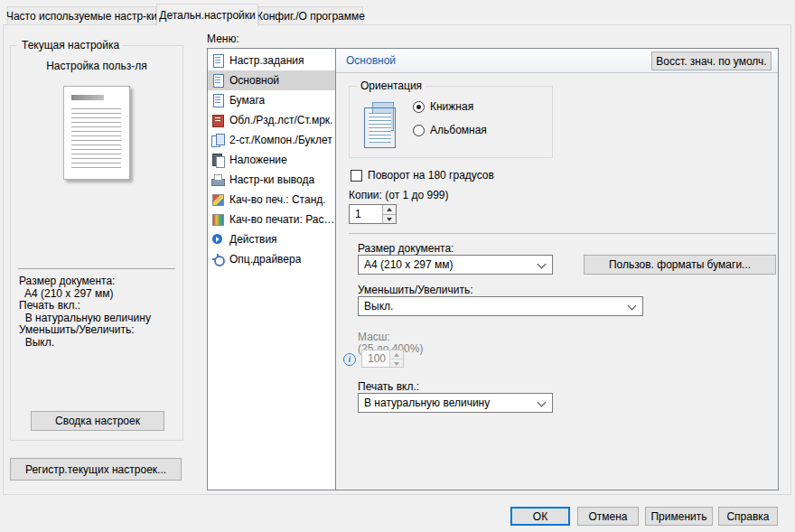 This screenshot has height=532, width=795. I want to click on summary-line: Уменьшить/Увеличить:, so click(99, 331).